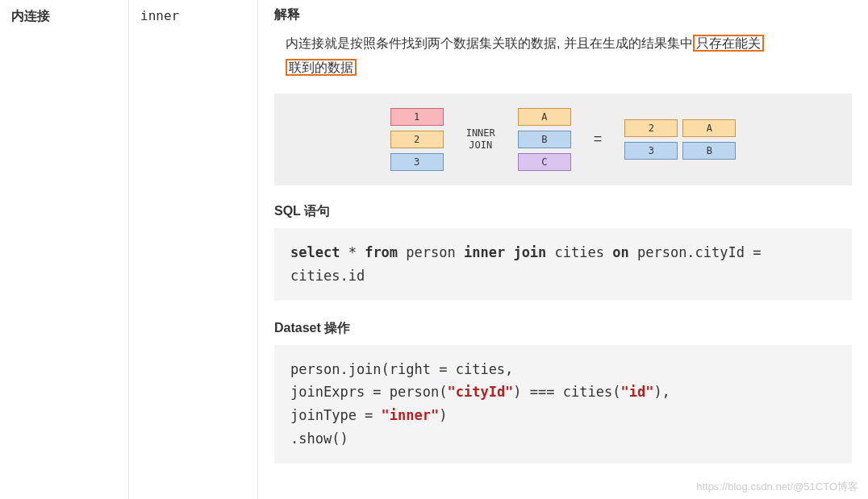  What do you see at coordinates (411, 415) in the screenshot?
I see `ds-l3s: "inner"` at bounding box center [411, 415].